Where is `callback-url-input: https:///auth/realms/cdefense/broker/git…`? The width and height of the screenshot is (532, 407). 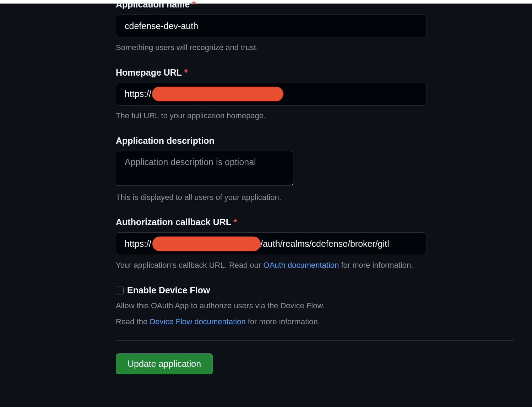 callback-url-input: https:///auth/realms/cdefense/broker/git… is located at coordinates (271, 244).